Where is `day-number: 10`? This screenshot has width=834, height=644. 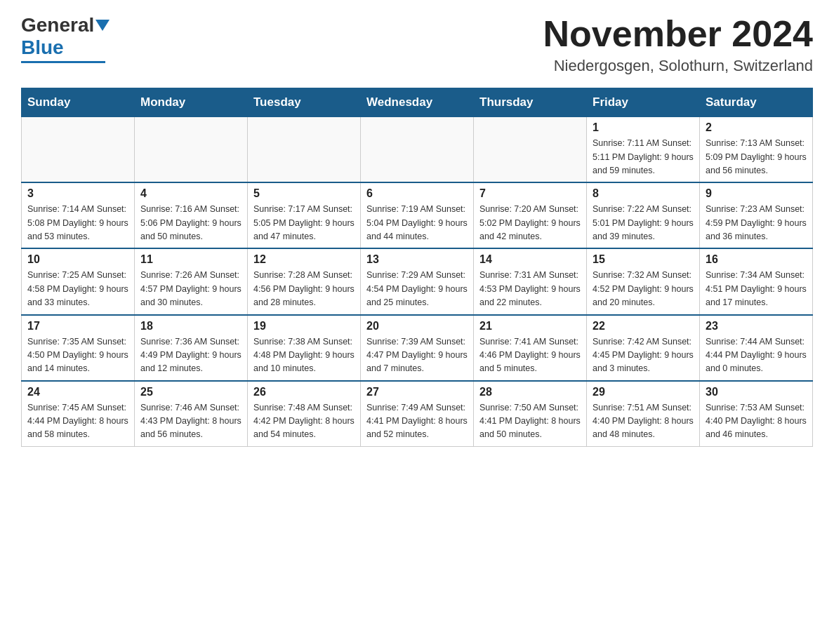
day-number: 10 is located at coordinates (78, 260).